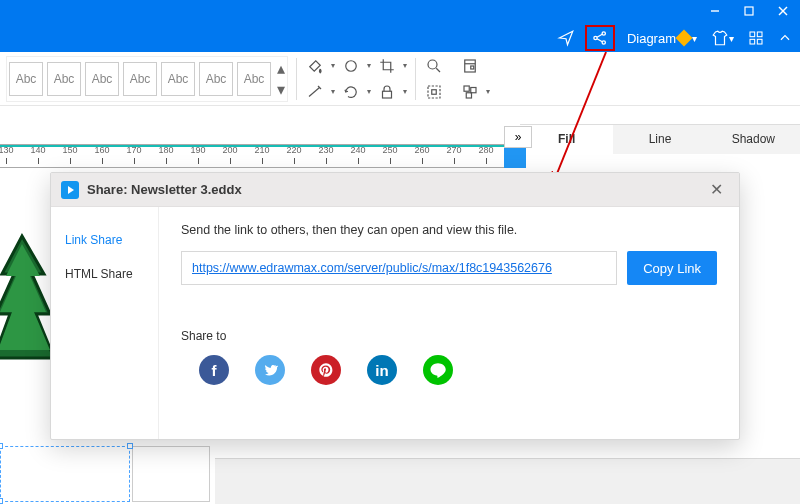  What do you see at coordinates (400, 79) in the screenshot?
I see `ribbon-toolbar: Abc Abc Abc Abc Abc Abc Abc ▴▾ ▾ ▾ ▾ ▾ ▾…` at bounding box center [400, 79].